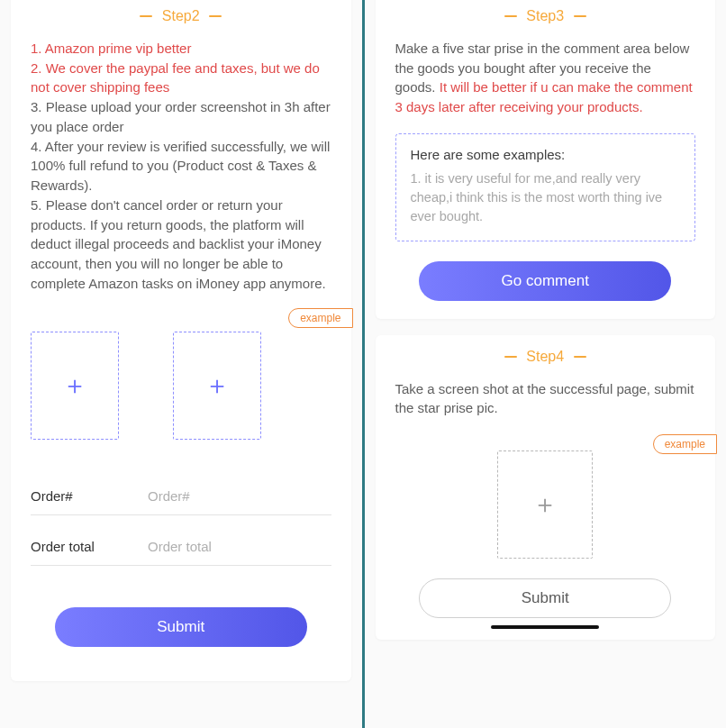 The width and height of the screenshot is (726, 728). What do you see at coordinates (75, 386) in the screenshot?
I see `upload-slot-1: ＋` at bounding box center [75, 386].